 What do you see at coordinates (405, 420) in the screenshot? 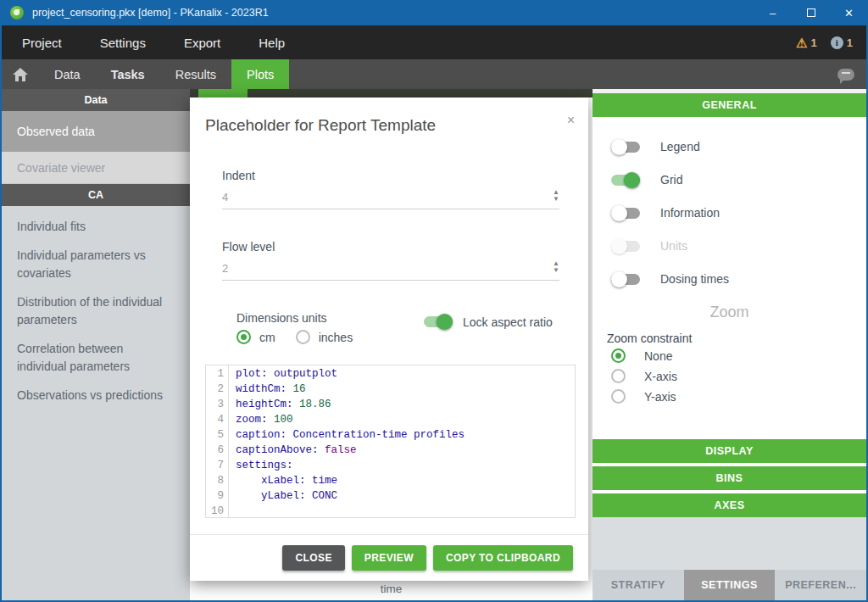
I see `code-line: zoom: 100` at bounding box center [405, 420].